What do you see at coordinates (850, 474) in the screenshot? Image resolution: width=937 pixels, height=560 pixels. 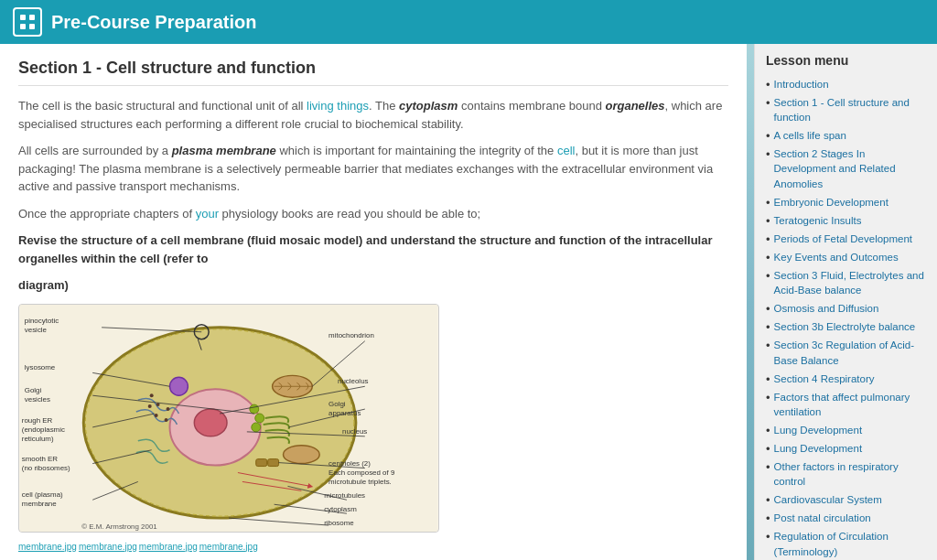 I see `menu-link-other-factors: Other factors in respiratory control` at bounding box center [850, 474].